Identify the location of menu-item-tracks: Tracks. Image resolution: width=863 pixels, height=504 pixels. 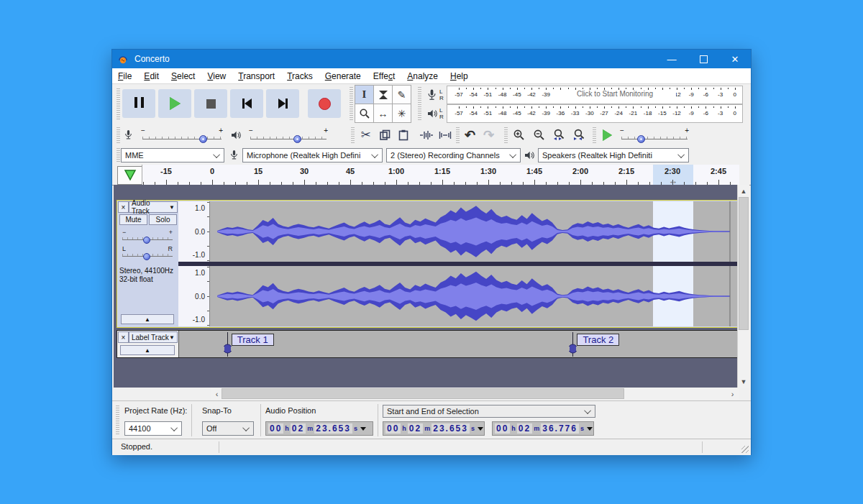
(300, 76).